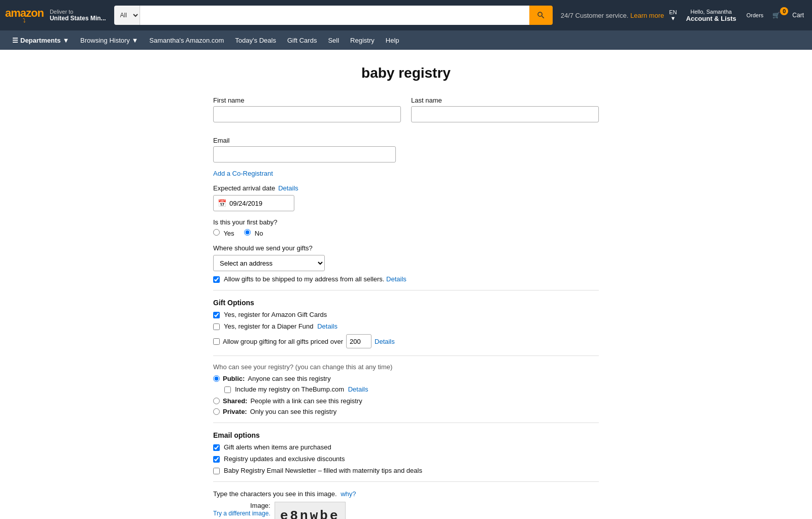 Image resolution: width=812 pixels, height=519 pixels. What do you see at coordinates (406, 323) in the screenshot?
I see `gift-options-section: Gift Options Yes, register for Amazon Gi…` at bounding box center [406, 323].